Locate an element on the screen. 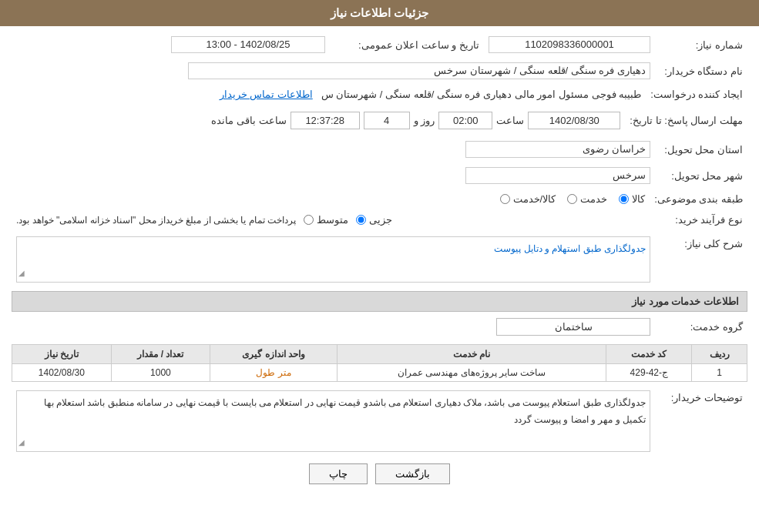 This screenshot has height=532, width=759. announcement-value: 1402/08/25 - 13:00 is located at coordinates (248, 45).